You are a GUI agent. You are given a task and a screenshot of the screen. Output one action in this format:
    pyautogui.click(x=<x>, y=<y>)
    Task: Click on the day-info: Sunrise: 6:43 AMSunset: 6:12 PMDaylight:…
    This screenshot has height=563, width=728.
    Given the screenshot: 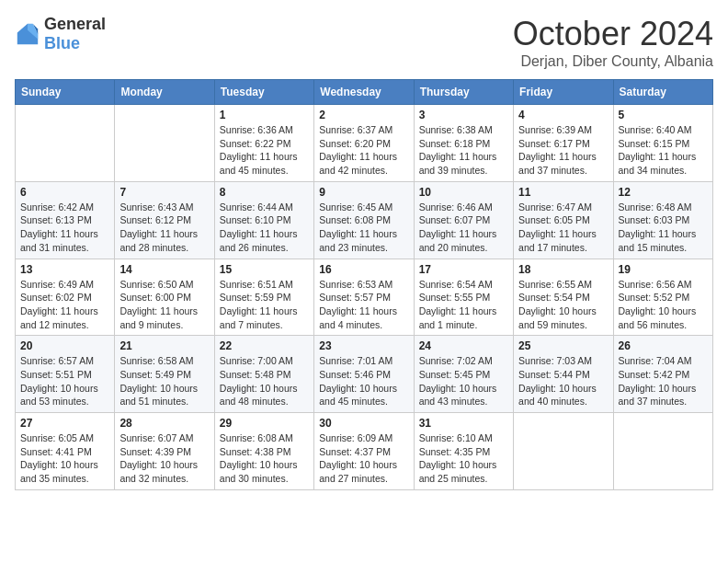 What is the action you would take?
    pyautogui.click(x=164, y=228)
    